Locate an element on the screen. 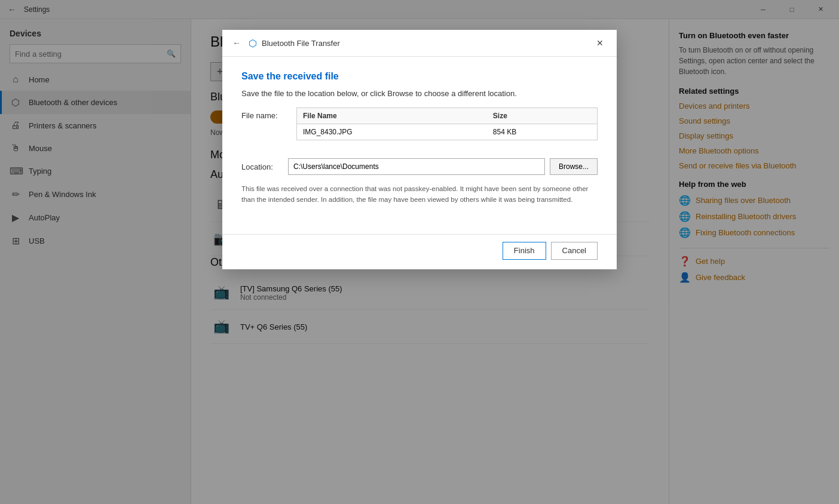 The width and height of the screenshot is (839, 504). modal-back-button: ← is located at coordinates (237, 43).